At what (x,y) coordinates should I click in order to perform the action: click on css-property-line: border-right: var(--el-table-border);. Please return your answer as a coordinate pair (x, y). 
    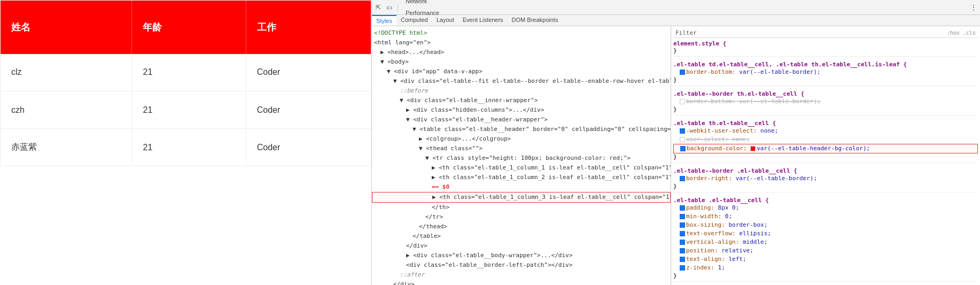
    Looking at the image, I should click on (826, 179).